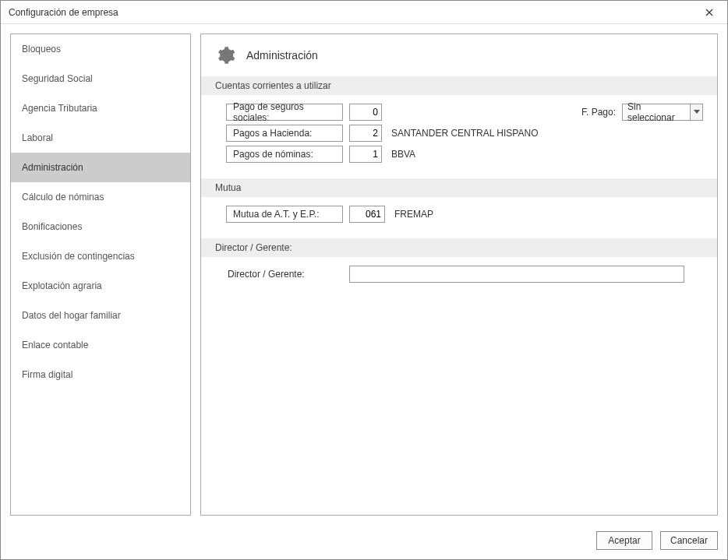  Describe the element at coordinates (101, 197) in the screenshot. I see `sidebar-item-calculo-nominas: Cálculo de nóminas` at that location.